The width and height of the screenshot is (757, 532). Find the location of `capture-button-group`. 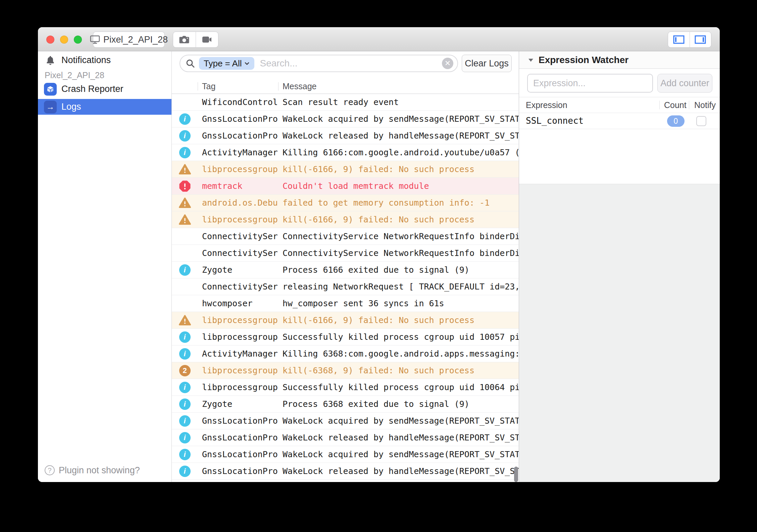

capture-button-group is located at coordinates (196, 40).